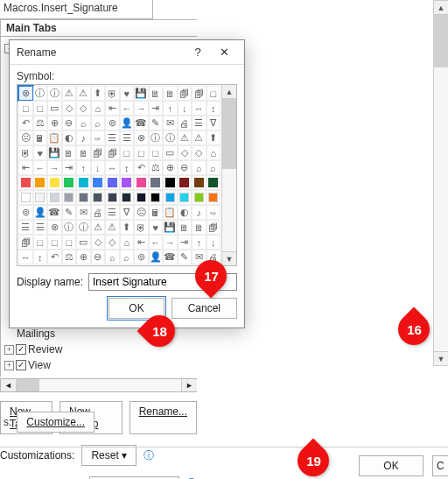 The width and height of the screenshot is (448, 479). I want to click on dialog-ok-button: OK, so click(136, 308).